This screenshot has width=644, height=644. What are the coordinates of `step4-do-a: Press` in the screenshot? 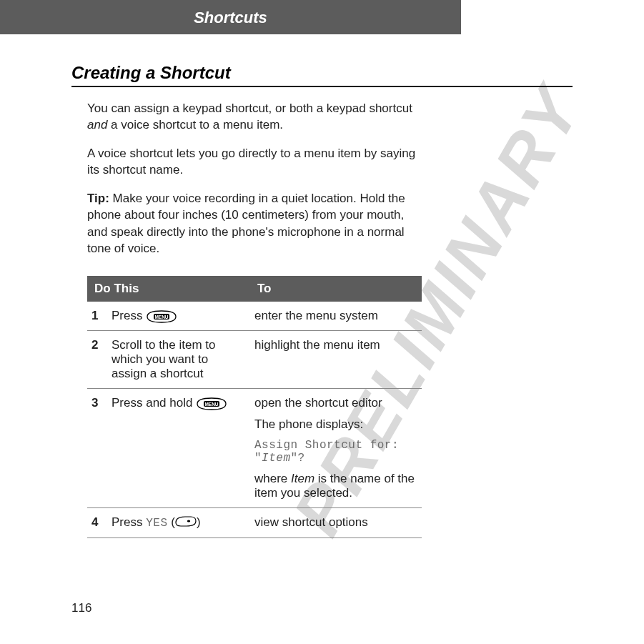 It's located at (129, 522).